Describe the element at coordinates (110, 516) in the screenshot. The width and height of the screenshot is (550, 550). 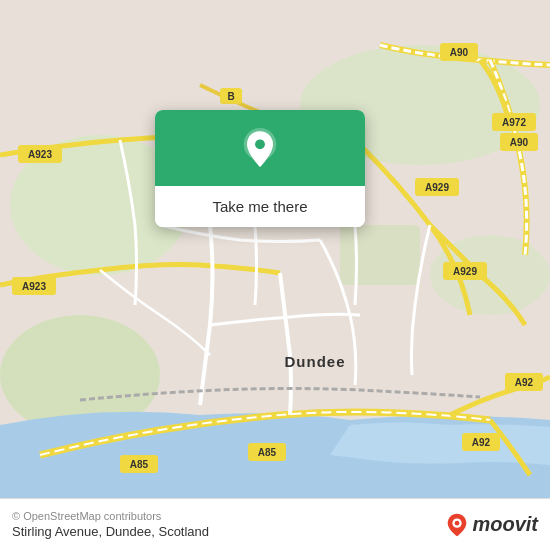
I see `osm-attribution: © OpenStreetMap contributors` at that location.